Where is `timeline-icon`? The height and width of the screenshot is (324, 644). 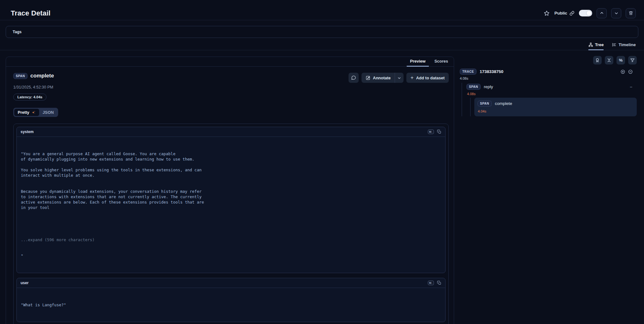
timeline-icon is located at coordinates (614, 45).